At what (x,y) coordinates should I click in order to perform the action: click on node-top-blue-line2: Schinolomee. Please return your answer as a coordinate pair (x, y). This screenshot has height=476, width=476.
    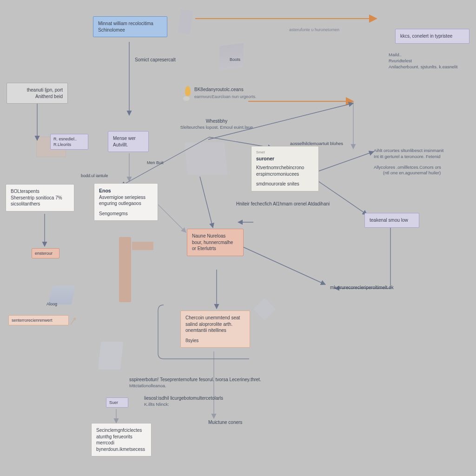
    Looking at the image, I should click on (130, 30).